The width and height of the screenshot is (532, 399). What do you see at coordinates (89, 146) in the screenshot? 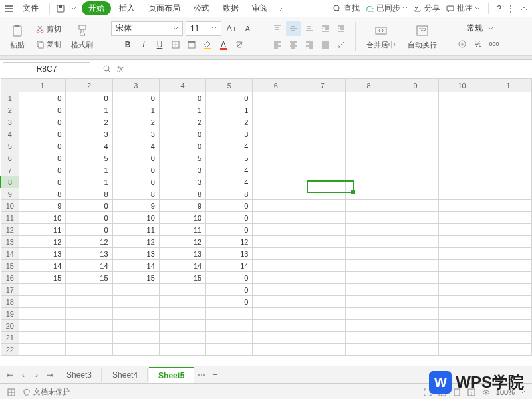
I see `grid-cell: 4` at bounding box center [89, 146].